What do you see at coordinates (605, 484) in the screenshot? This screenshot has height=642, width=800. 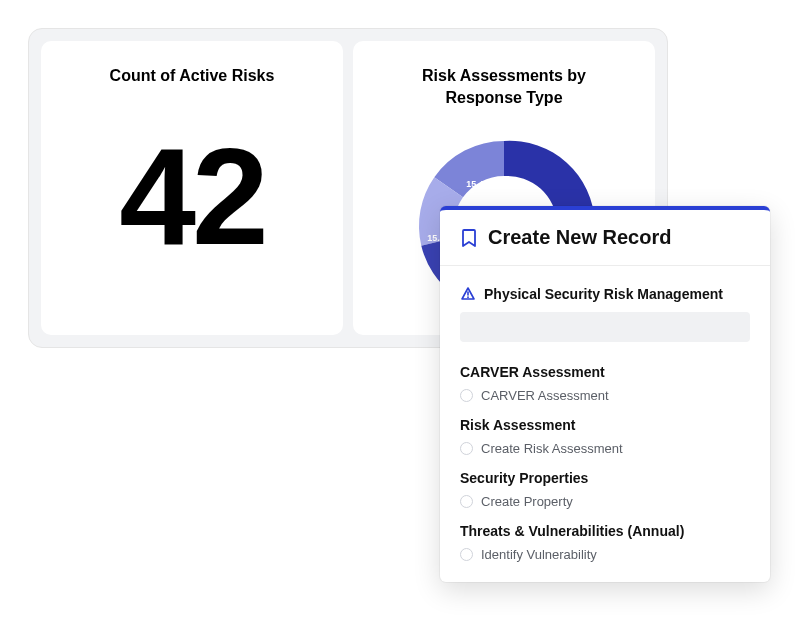 I see `group-security-properties: Security Properties Create Property` at bounding box center [605, 484].